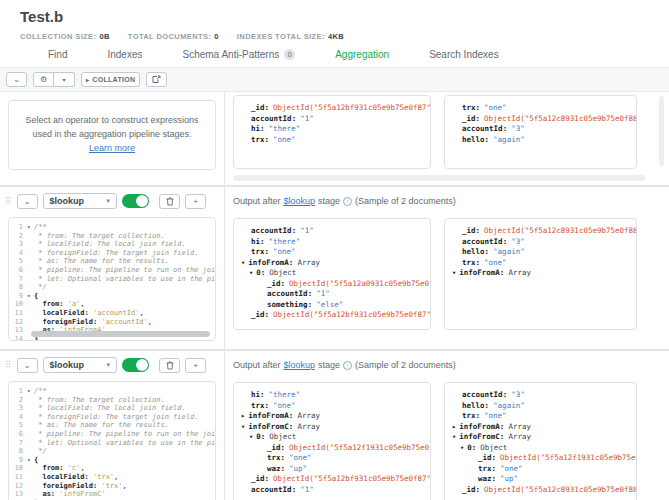  What do you see at coordinates (112, 486) in the screenshot?
I see `code-line: 12 foreignField: 'trx',` at bounding box center [112, 486].